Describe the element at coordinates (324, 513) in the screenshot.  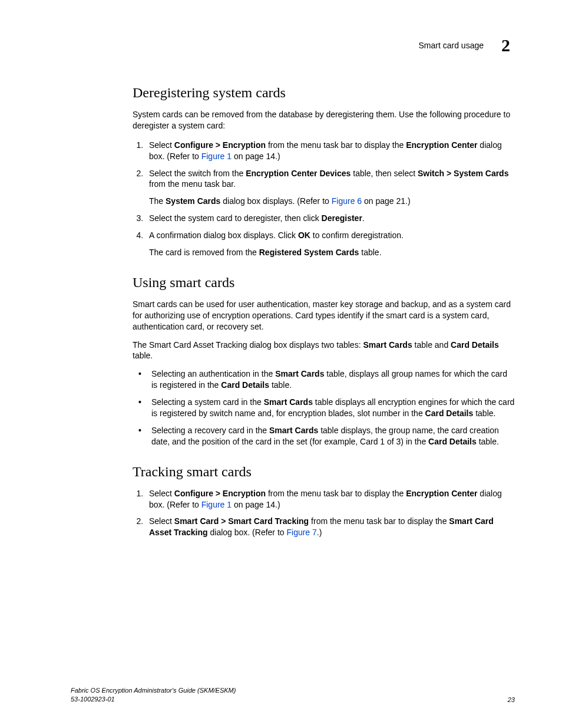
I see `tracking-steps: Select Configure > Encryption from the m…` at that location.